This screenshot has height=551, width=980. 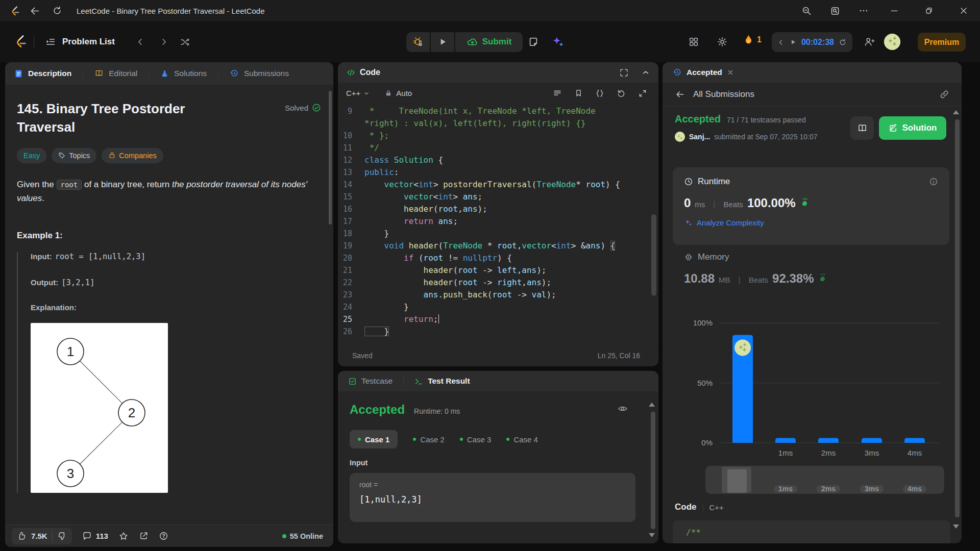 I want to click on window-close-icon, so click(x=964, y=11).